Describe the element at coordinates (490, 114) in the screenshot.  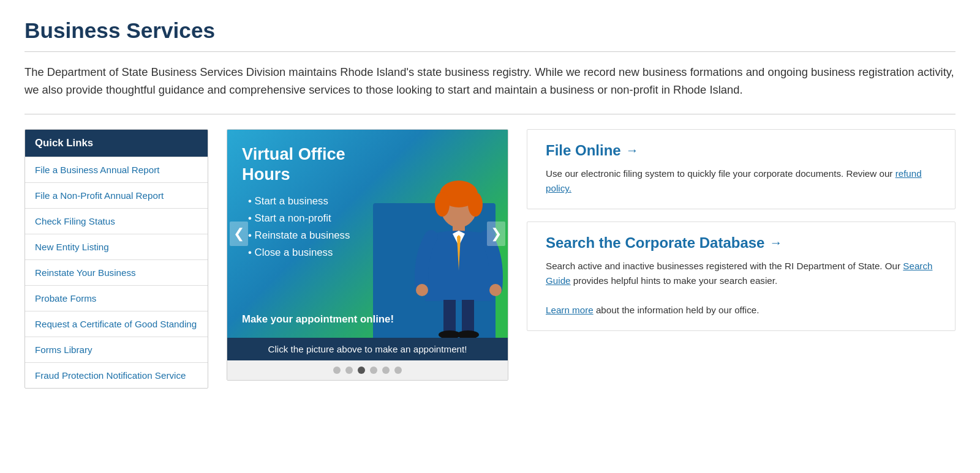
I see `content-divider` at that location.